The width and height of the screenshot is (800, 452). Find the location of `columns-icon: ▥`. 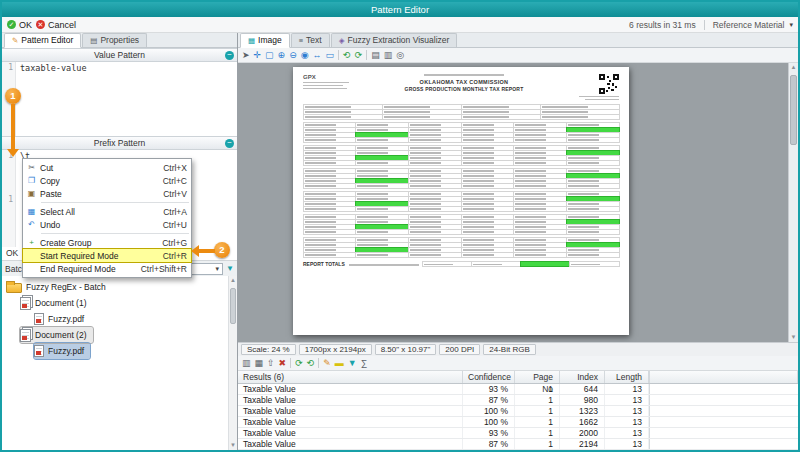

columns-icon: ▥ is located at coordinates (246, 364).